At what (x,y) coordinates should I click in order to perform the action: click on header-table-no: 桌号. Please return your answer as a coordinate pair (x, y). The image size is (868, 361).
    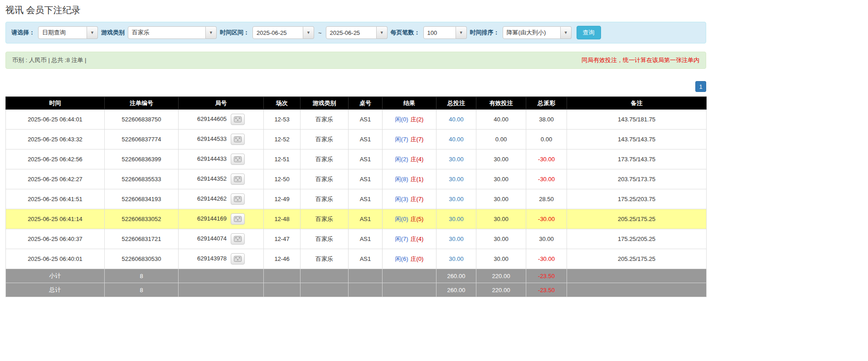
    Looking at the image, I should click on (365, 103).